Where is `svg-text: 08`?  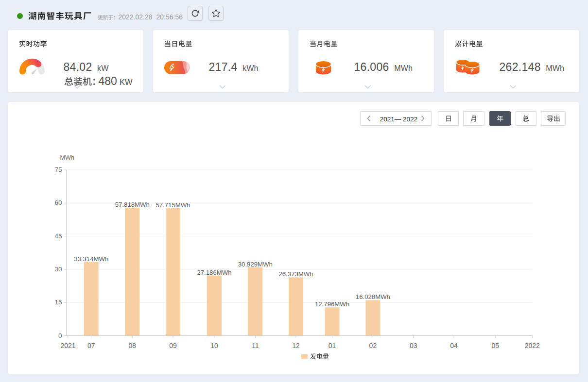
svg-text: 08 is located at coordinates (133, 346).